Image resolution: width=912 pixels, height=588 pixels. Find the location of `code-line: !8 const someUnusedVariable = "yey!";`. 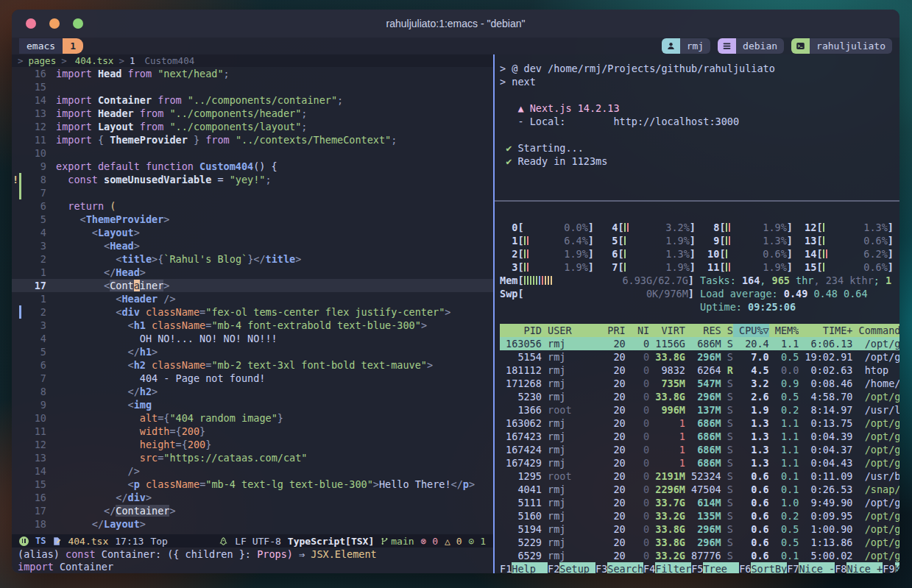

code-line: !8 const someUnusedVariable = "yey!"; is located at coordinates (252, 180).